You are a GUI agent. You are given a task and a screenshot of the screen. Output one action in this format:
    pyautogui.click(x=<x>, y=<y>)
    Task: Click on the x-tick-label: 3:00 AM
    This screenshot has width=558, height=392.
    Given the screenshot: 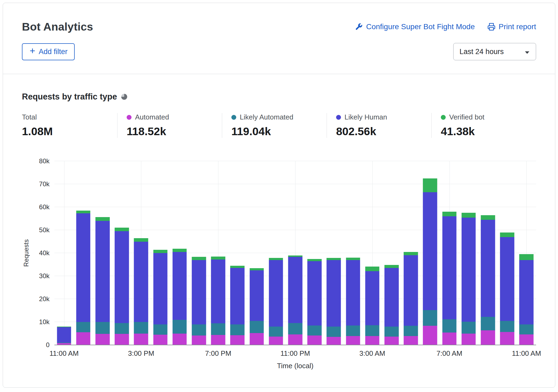 What is the action you would take?
    pyautogui.click(x=372, y=354)
    